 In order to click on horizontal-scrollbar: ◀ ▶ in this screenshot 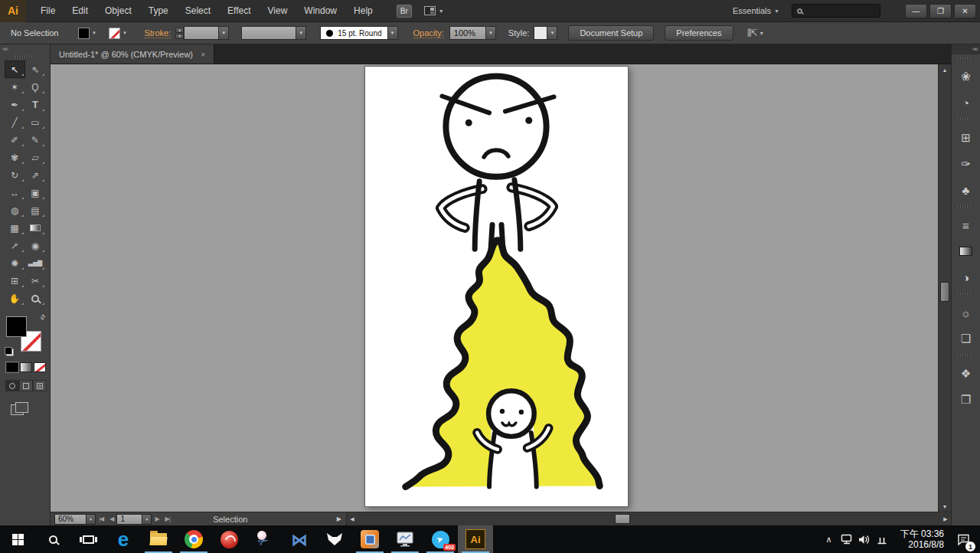, I will do `click(648, 519)`.